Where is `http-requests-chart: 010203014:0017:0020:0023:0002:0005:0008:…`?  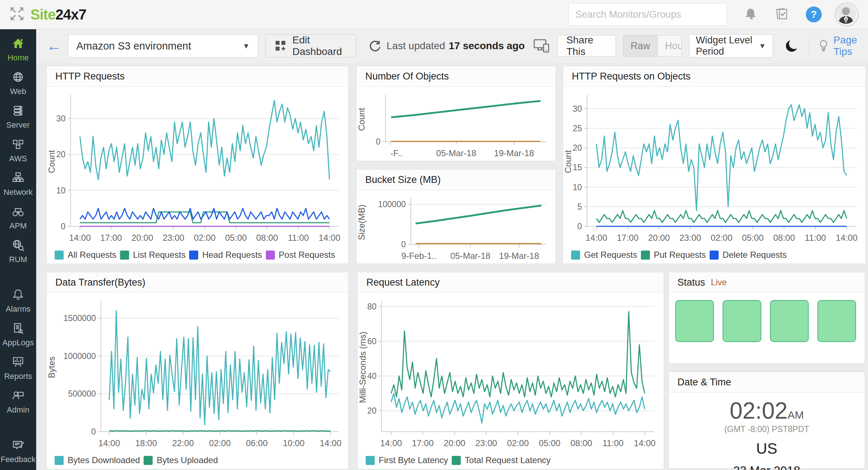
http-requests-chart: 010203014:0017:0020:0023:0002:0005:0008:… is located at coordinates (197, 166).